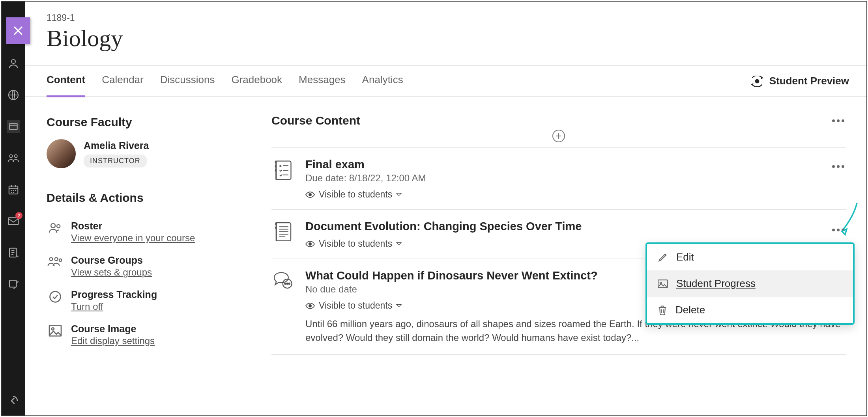 This screenshot has width=868, height=417. I want to click on faculty-card: Amelia Rivera INSTRUCTOR, so click(141, 162).